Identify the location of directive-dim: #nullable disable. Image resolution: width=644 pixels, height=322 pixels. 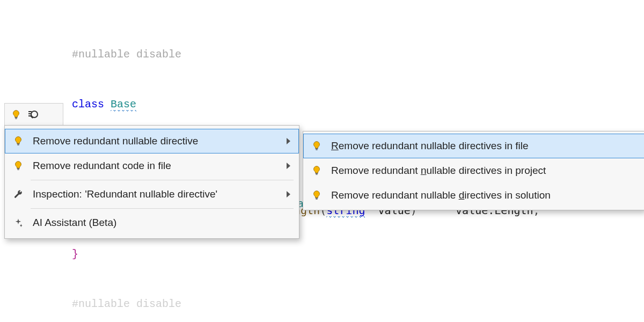
(127, 304).